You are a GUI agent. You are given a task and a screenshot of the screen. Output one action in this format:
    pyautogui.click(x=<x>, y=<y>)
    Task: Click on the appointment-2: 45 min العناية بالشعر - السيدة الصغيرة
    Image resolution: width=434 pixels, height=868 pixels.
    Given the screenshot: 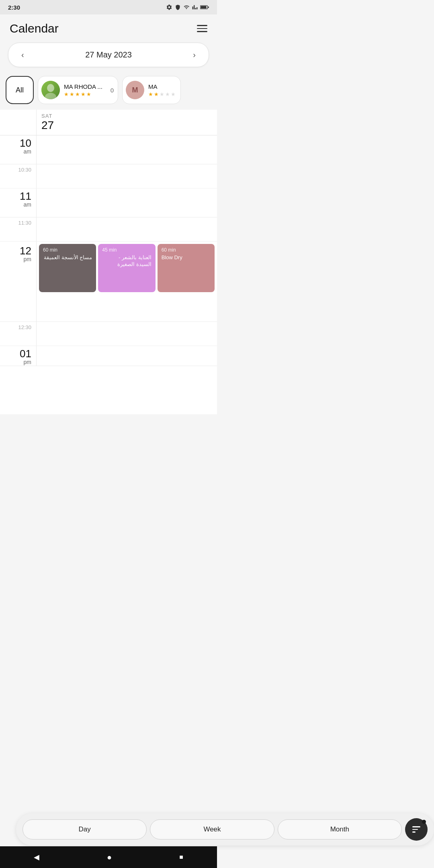 What is the action you would take?
    pyautogui.click(x=127, y=268)
    